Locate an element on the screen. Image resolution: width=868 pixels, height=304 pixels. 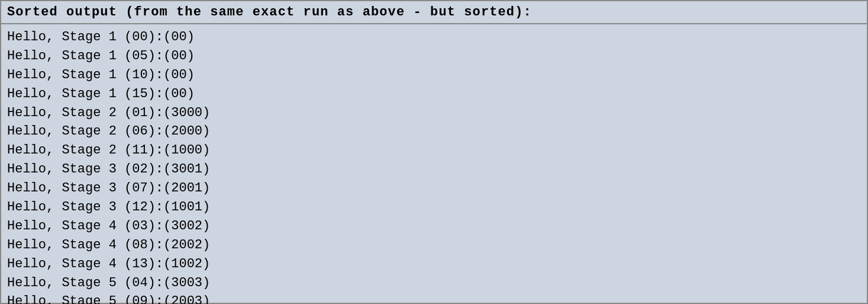
terminal-line: Hello, Stage 1 (00):(00) is located at coordinates (434, 37).